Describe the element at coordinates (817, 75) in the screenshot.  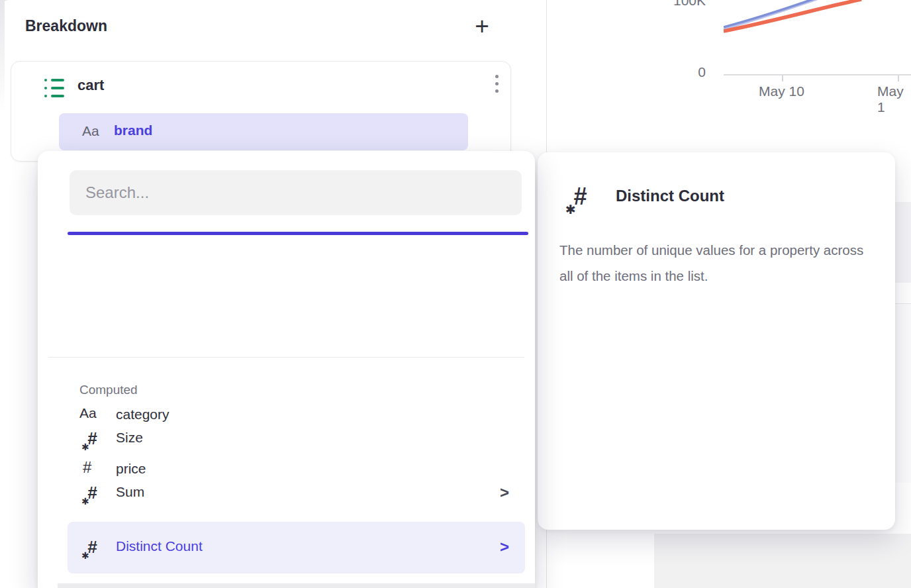
I see `chart-x-axis` at that location.